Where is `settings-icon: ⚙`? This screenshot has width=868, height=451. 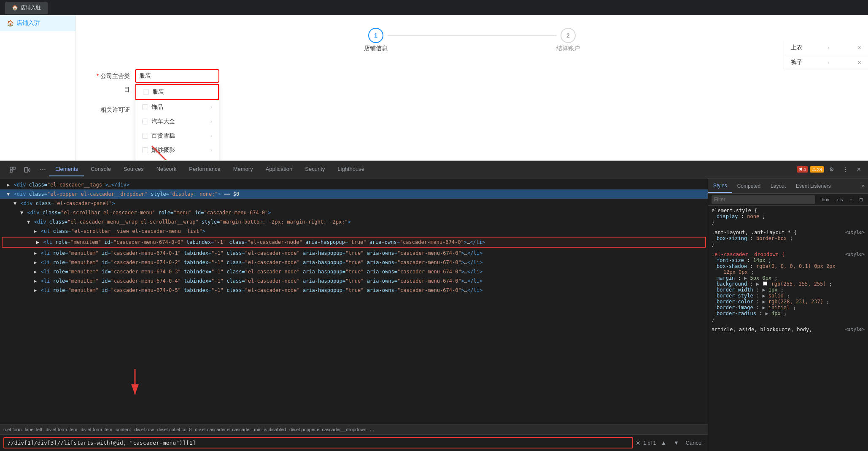 settings-icon: ⚙ is located at coordinates (832, 170).